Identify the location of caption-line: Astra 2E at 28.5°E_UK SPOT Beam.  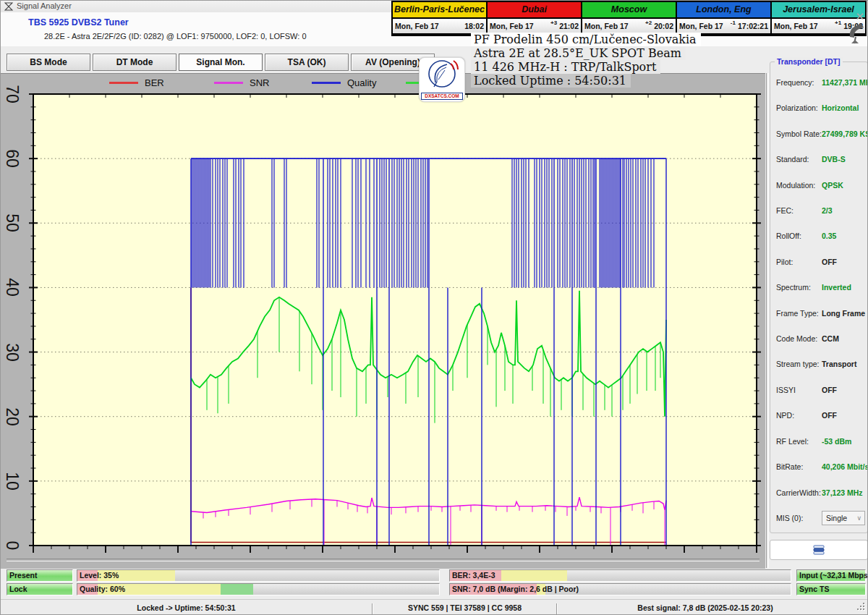
(579, 54).